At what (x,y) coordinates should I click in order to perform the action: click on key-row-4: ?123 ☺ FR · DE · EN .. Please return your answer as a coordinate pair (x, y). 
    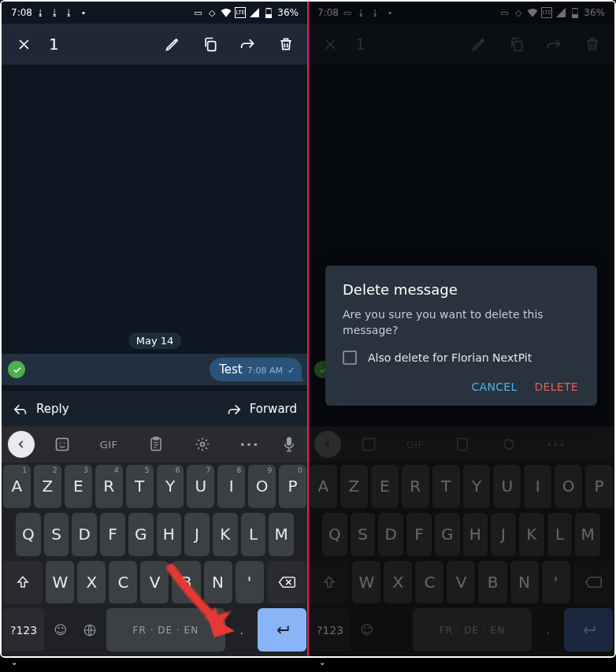
    Looking at the image, I should click on (154, 631).